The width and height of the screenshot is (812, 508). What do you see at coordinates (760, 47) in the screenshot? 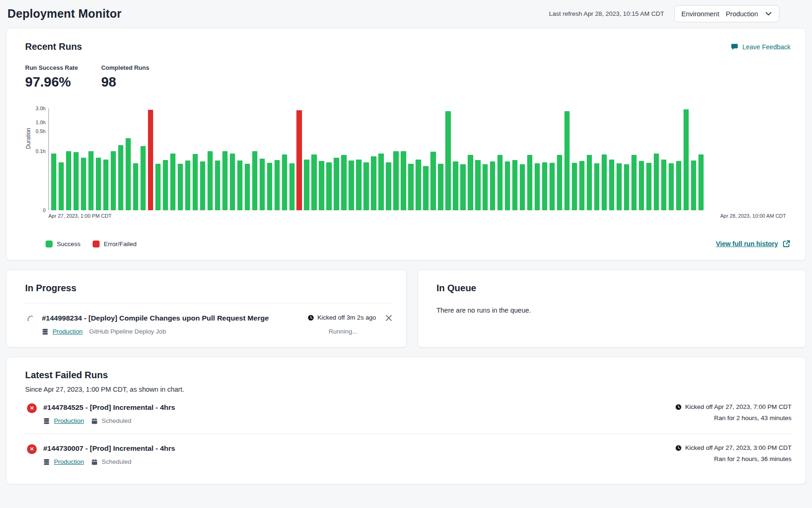
I see `leave-feedback-link: Leave Feedback` at bounding box center [760, 47].